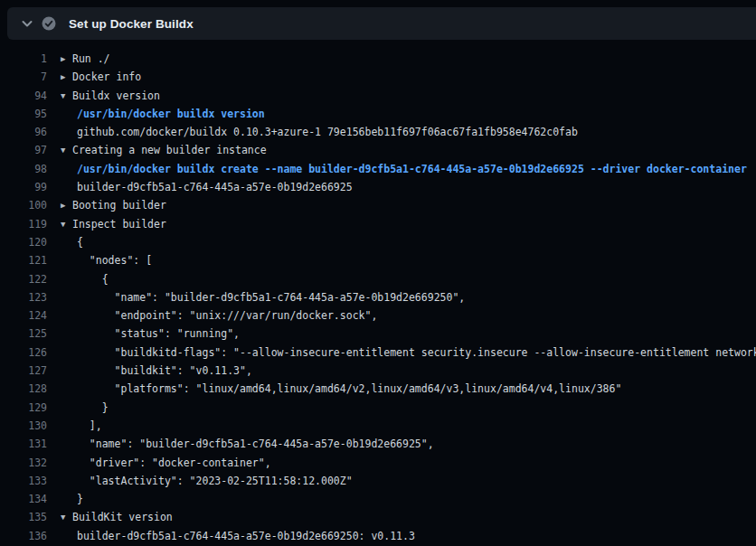 The image size is (756, 546). I want to click on line-number: 125, so click(24, 334).